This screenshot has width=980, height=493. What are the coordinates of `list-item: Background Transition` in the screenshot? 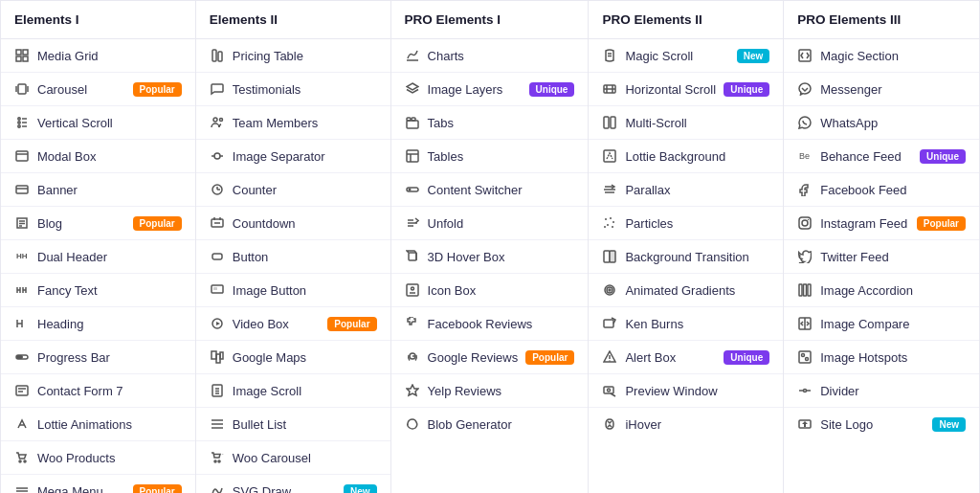 It's located at (685, 257).